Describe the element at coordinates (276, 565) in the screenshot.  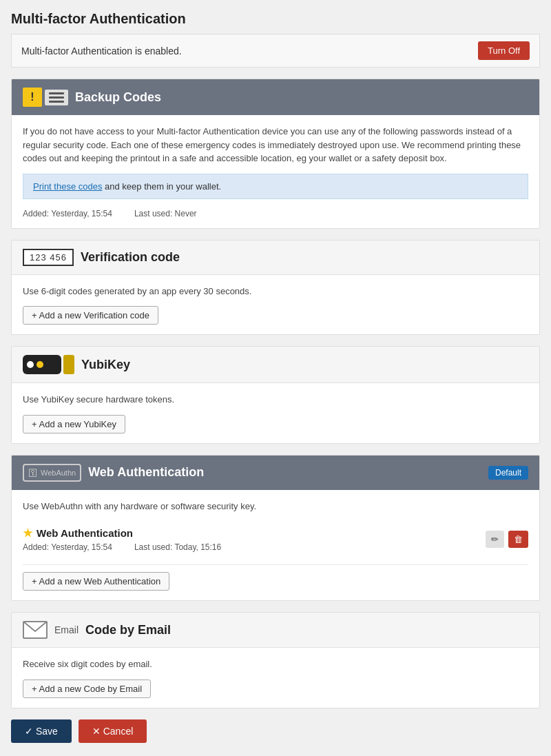
I see `divider` at that location.